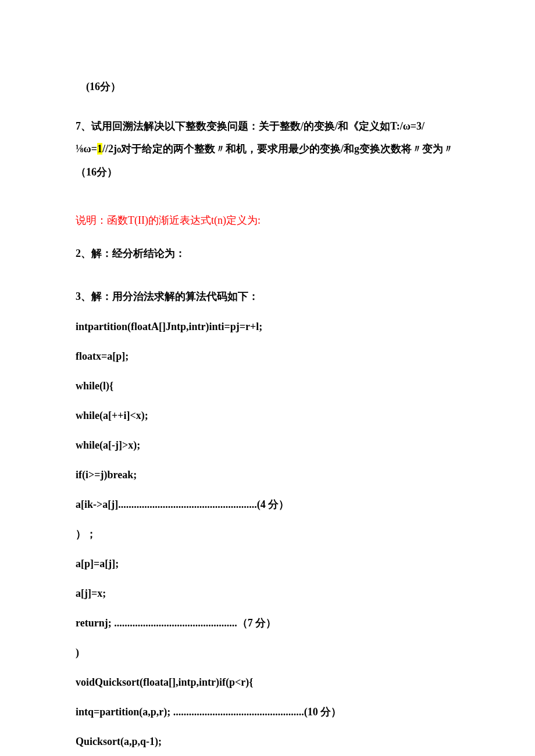  I want to click on code-line-2: floatx=a[p];, so click(268, 357).